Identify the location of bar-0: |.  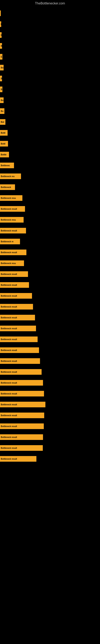
(0, 13).